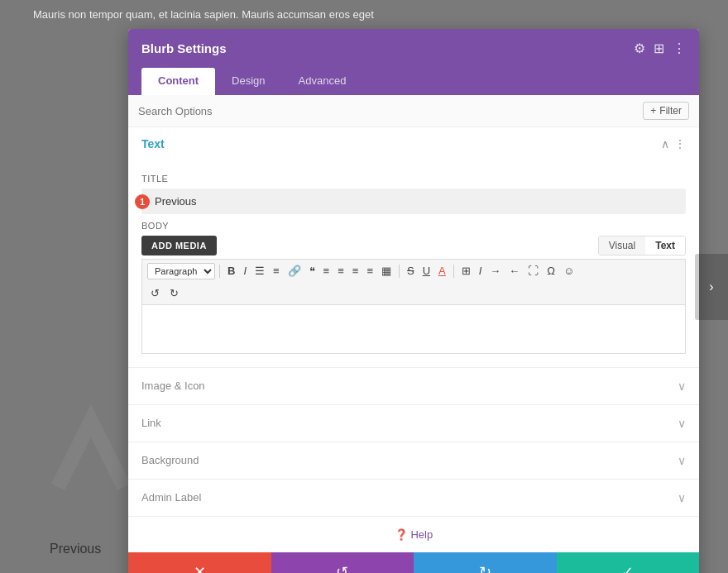 The height and width of the screenshot is (573, 728). What do you see at coordinates (682, 386) in the screenshot?
I see `image-icon-chevron: ∨` at bounding box center [682, 386].